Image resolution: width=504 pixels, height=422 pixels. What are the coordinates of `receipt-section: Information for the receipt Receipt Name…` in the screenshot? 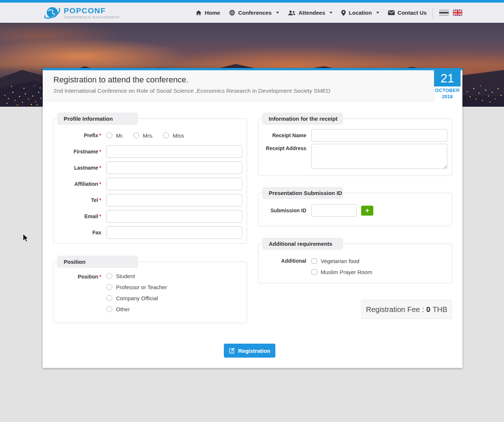 It's located at (355, 147).